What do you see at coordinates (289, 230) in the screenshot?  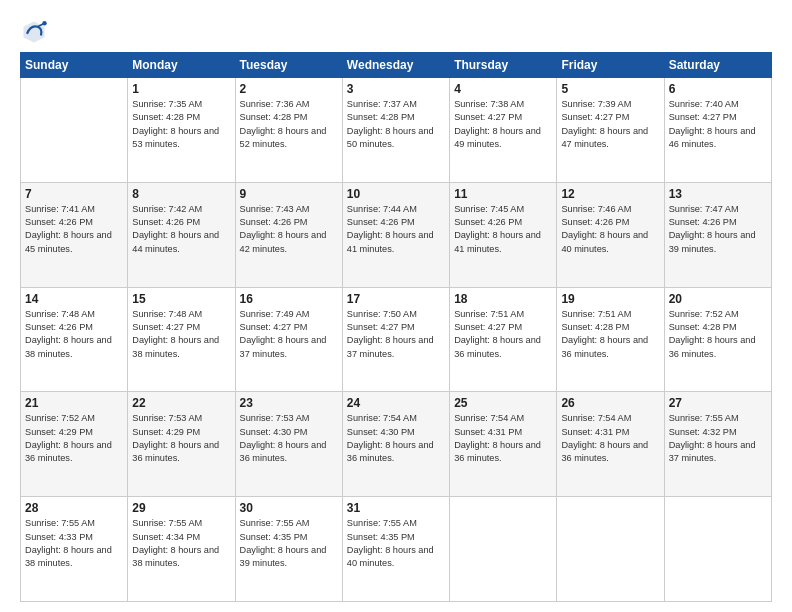 I see `day-info: Sunrise: 7:43 AM Sunset: 4:26 PM Dayligh…` at bounding box center [289, 230].